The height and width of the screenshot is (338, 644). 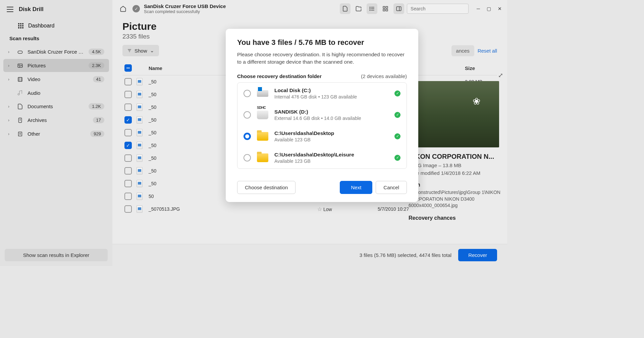 I want to click on modal-subheader-left: Choose recovery destination folder, so click(x=279, y=76).